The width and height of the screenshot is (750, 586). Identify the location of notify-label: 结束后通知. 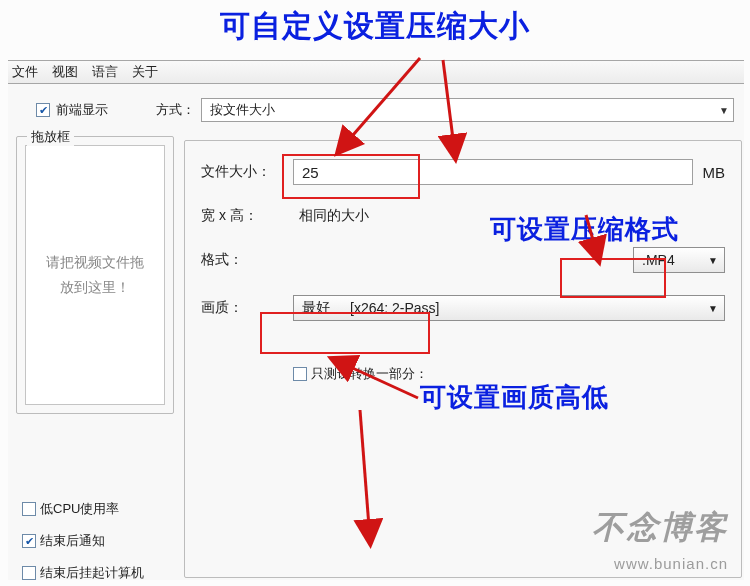
(72, 541).